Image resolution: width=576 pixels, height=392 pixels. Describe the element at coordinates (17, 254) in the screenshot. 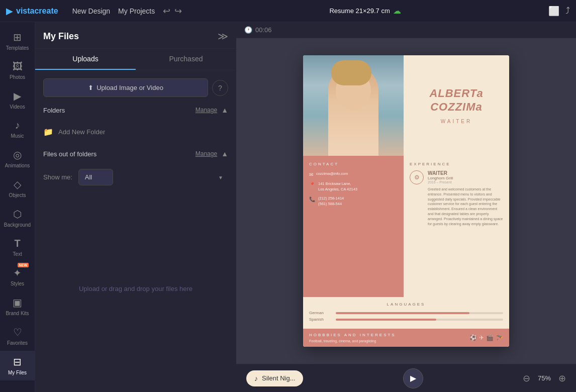

I see `sidebar-item-label: Text` at that location.